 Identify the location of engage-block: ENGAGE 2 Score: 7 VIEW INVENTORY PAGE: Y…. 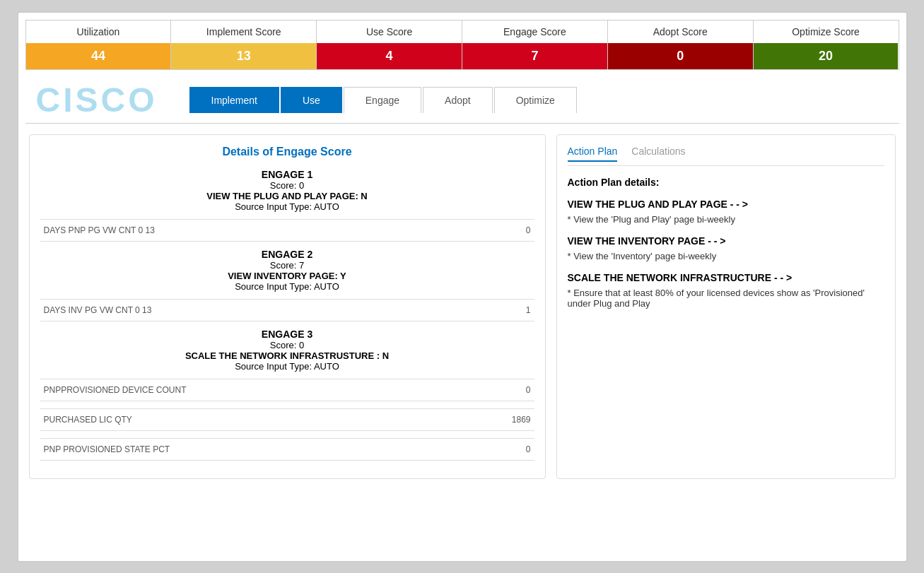
(287, 285).